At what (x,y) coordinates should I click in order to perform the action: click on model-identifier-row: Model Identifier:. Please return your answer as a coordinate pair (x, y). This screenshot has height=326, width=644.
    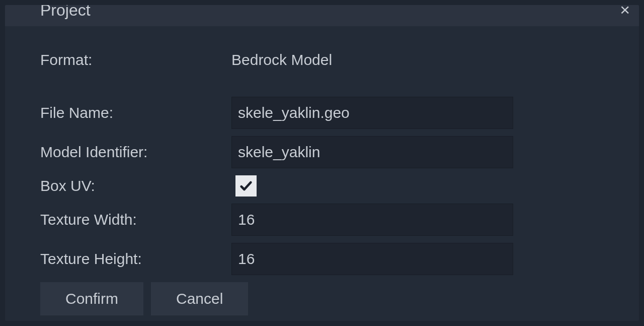
    Looking at the image, I should click on (322, 152).